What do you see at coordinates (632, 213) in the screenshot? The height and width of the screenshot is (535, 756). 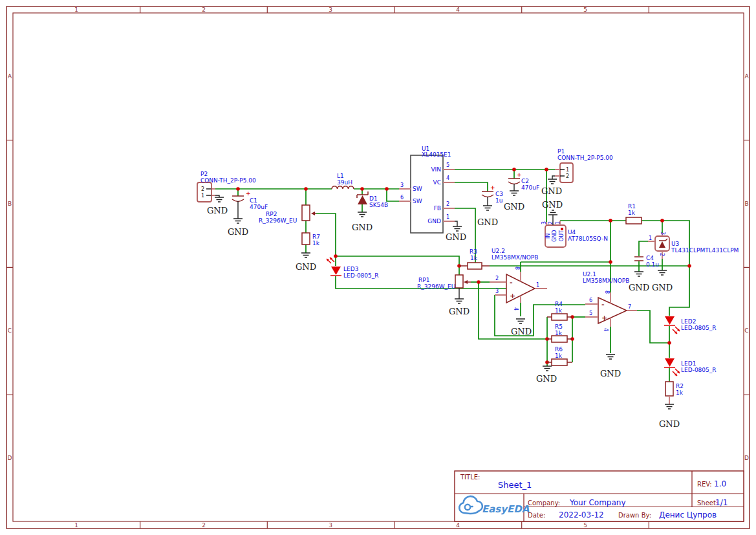 I see `r1-value-label: 1k` at bounding box center [632, 213].